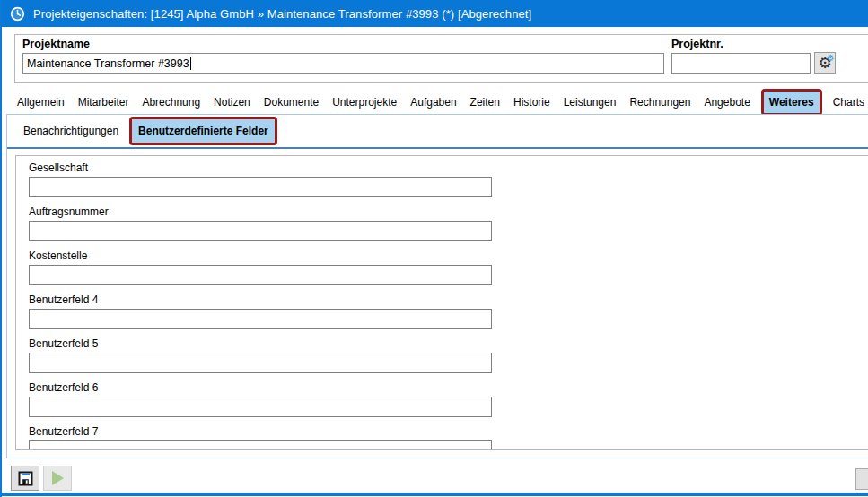  What do you see at coordinates (792, 102) in the screenshot?
I see `tab-weiteres: Weiteres` at bounding box center [792, 102].